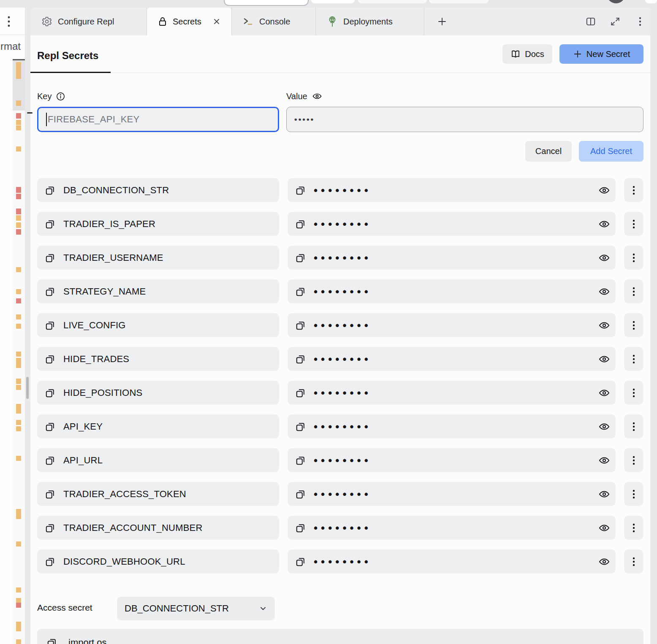  What do you see at coordinates (158, 224) in the screenshot?
I see `secret-key-pill: TRADIER_IS_PAPER` at bounding box center [158, 224].